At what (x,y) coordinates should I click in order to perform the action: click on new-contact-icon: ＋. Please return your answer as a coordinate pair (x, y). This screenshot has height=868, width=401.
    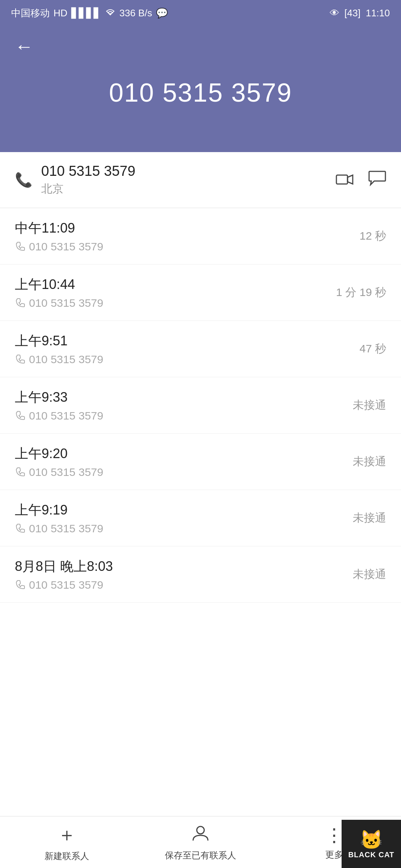
    Looking at the image, I should click on (67, 835).